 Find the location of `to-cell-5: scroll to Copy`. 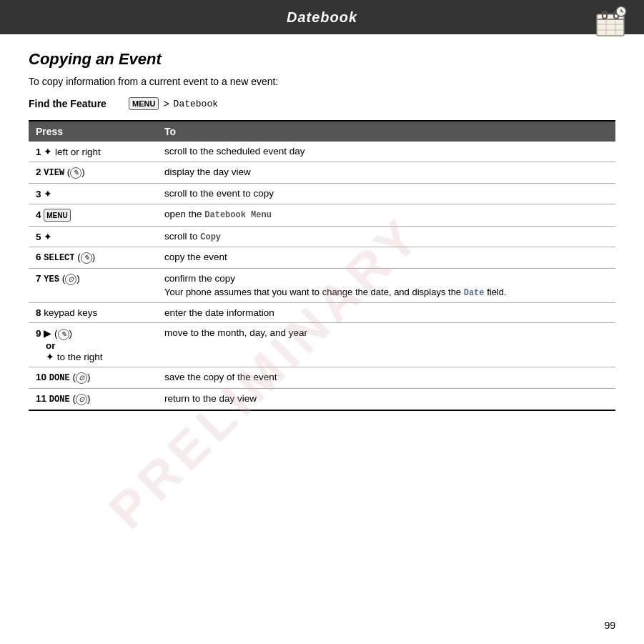

to-cell-5: scroll to Copy is located at coordinates (386, 237).